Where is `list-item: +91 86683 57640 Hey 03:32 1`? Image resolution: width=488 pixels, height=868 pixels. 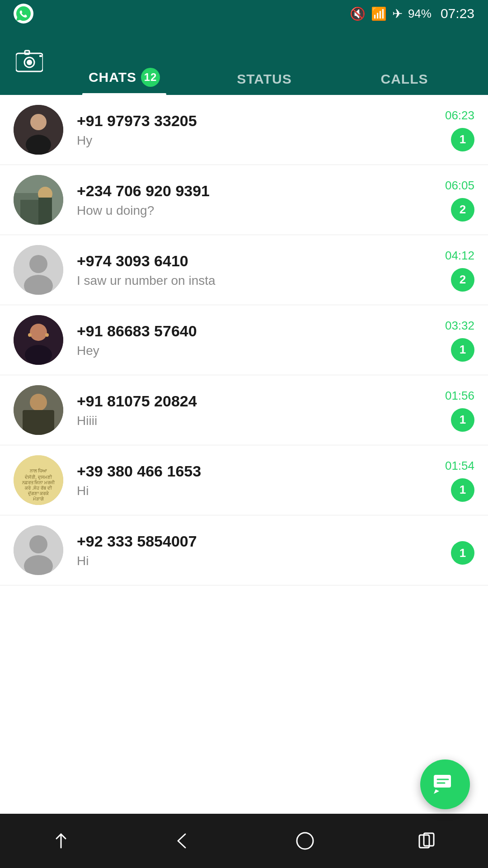
list-item: +91 86683 57640 Hey 03:32 1 is located at coordinates (244, 340).